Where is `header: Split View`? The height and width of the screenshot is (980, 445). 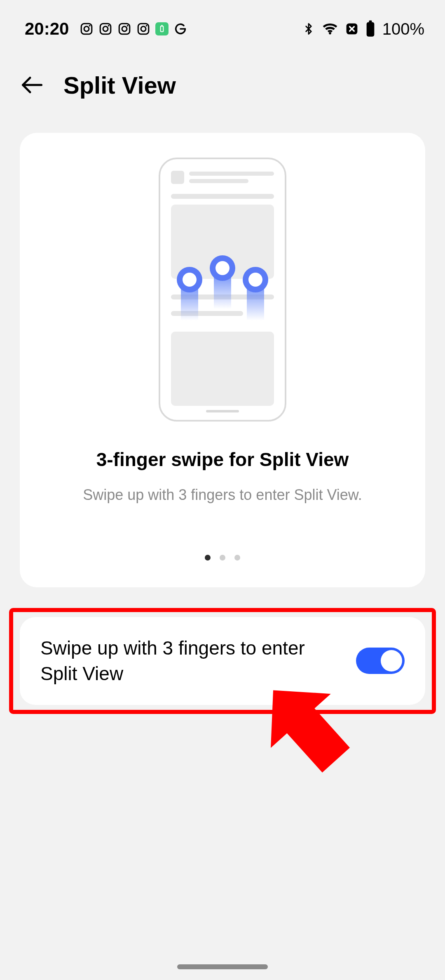
header: Split View is located at coordinates (222, 81).